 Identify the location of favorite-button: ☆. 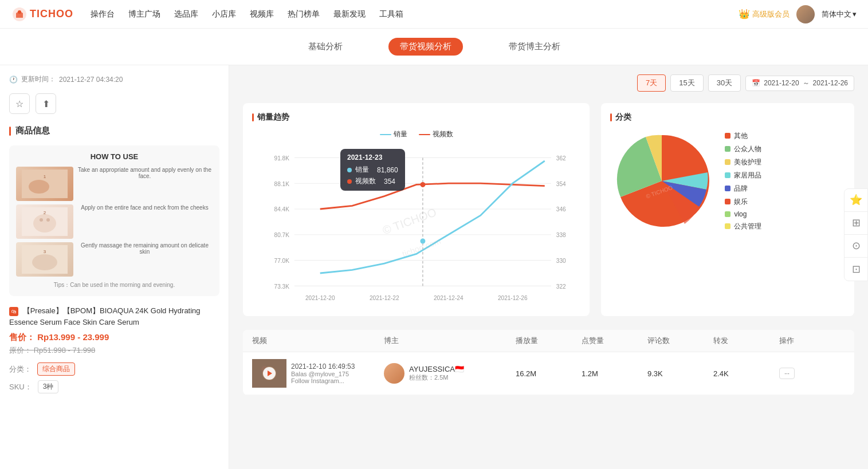
(19, 104).